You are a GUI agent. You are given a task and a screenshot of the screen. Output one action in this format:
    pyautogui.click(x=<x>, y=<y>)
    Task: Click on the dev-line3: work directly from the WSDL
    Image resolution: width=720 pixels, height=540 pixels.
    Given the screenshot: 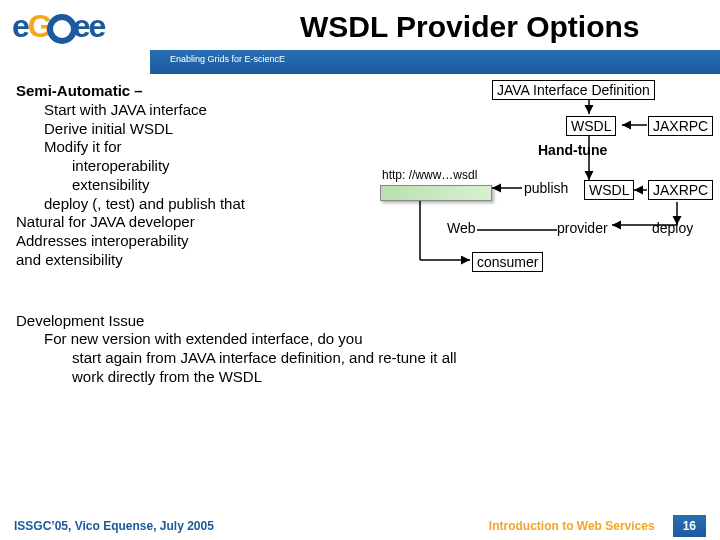 What is the action you would take?
    pyautogui.click(x=391, y=378)
    